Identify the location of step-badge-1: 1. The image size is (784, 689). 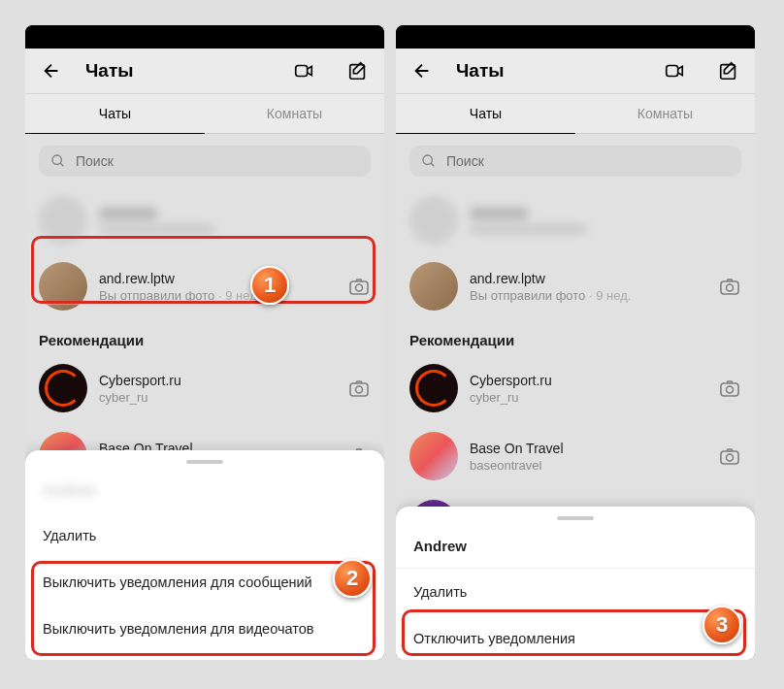
(270, 285).